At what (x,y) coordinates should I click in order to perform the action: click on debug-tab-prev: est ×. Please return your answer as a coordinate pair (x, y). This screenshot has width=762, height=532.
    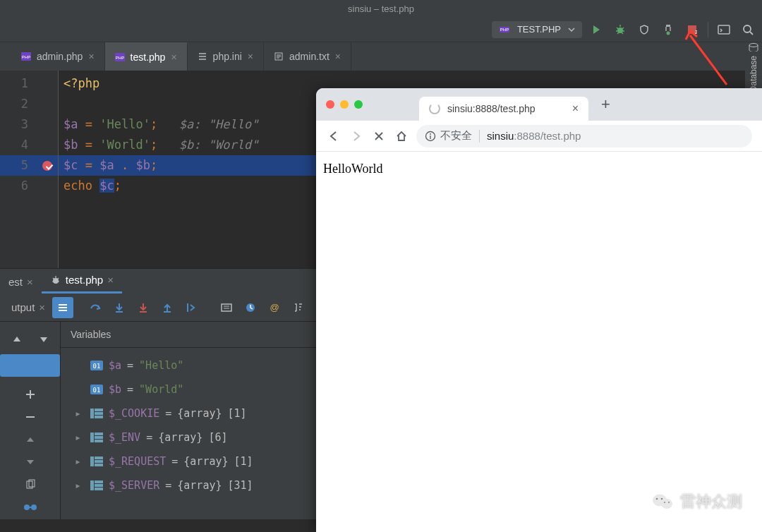
    Looking at the image, I should click on (21, 282).